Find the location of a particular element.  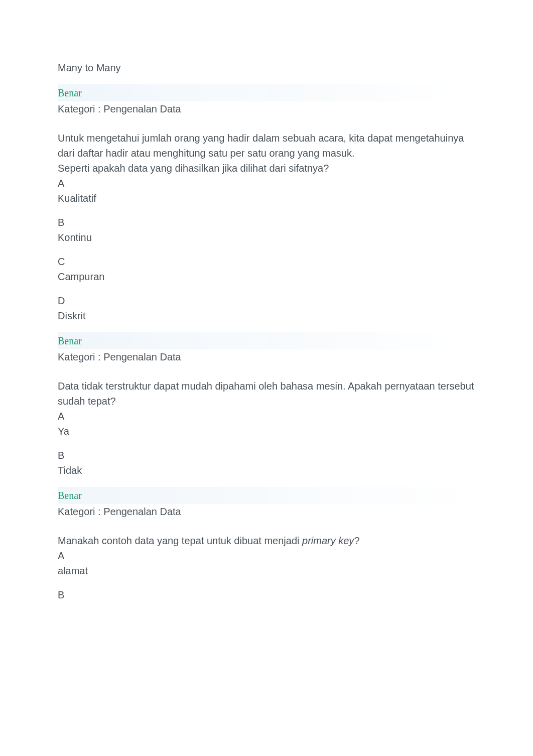

q2-status: Benar is located at coordinates (266, 341).